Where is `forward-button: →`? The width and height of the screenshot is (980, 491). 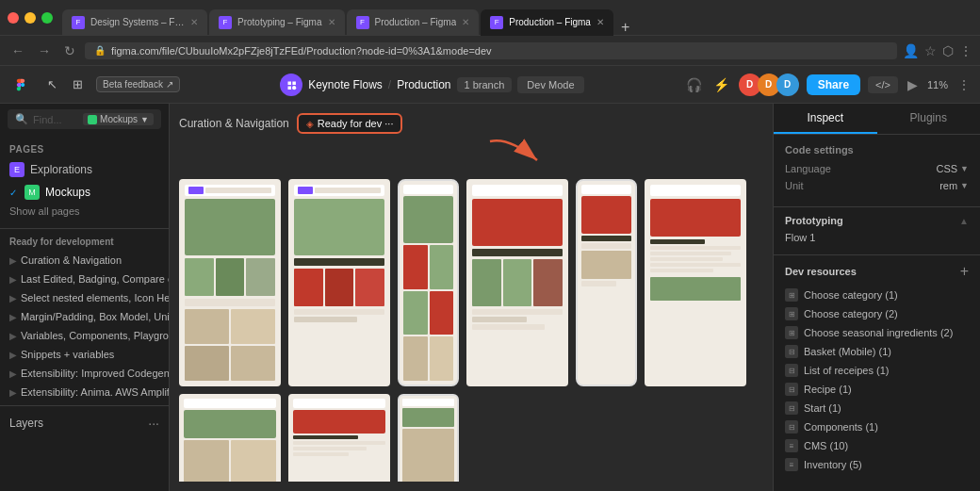 forward-button: → is located at coordinates (44, 51).